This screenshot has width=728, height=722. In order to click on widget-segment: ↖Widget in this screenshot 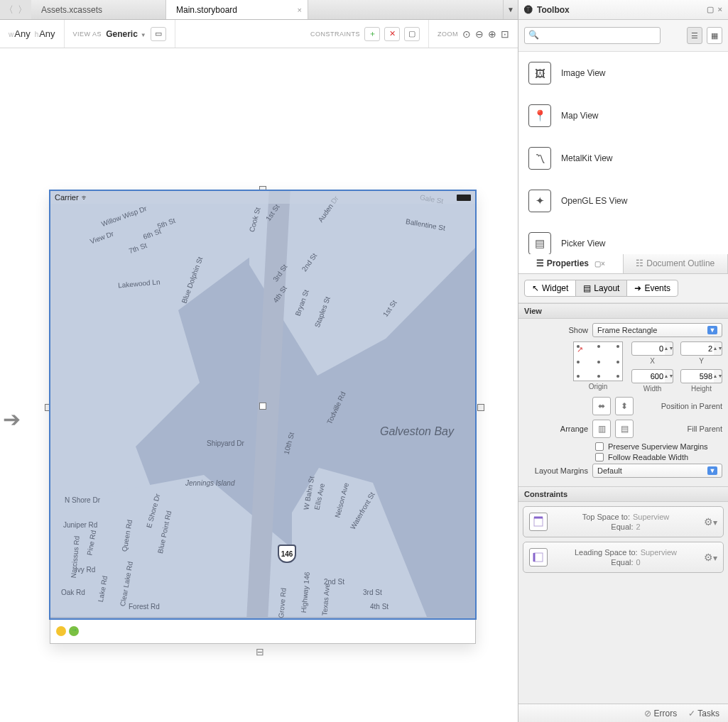, I will do `click(550, 288)`.